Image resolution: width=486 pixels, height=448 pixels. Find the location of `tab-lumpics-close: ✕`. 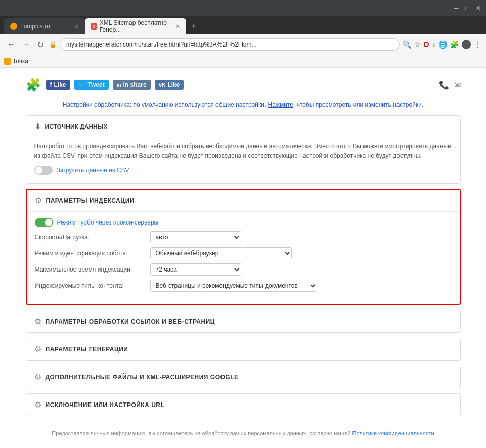

tab-lumpics-close: ✕ is located at coordinates (77, 26).